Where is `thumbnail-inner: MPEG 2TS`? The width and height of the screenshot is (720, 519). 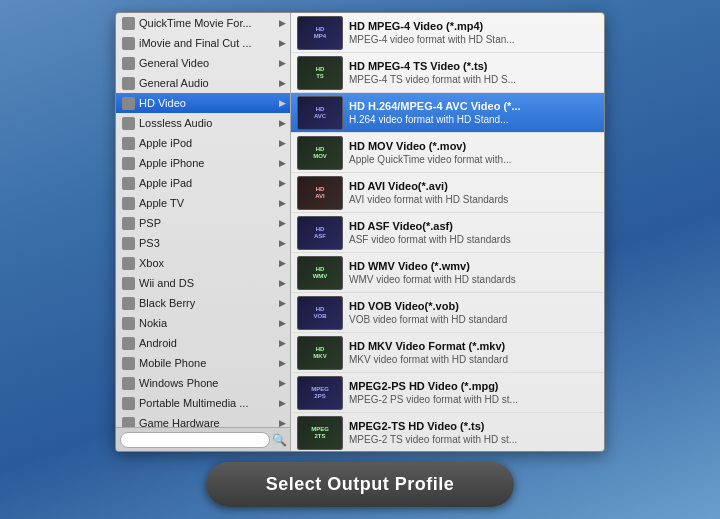
thumbnail-inner: MPEG 2TS is located at coordinates (320, 433).